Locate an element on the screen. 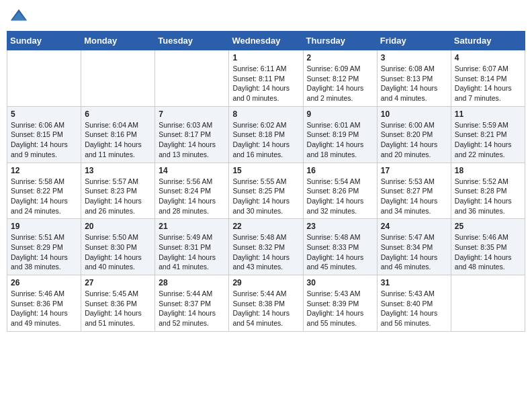 The height and width of the screenshot is (411, 532). cell-content: Sunrise: 5:58 AMSunset: 8:22 PMDaylight:… is located at coordinates (44, 196).